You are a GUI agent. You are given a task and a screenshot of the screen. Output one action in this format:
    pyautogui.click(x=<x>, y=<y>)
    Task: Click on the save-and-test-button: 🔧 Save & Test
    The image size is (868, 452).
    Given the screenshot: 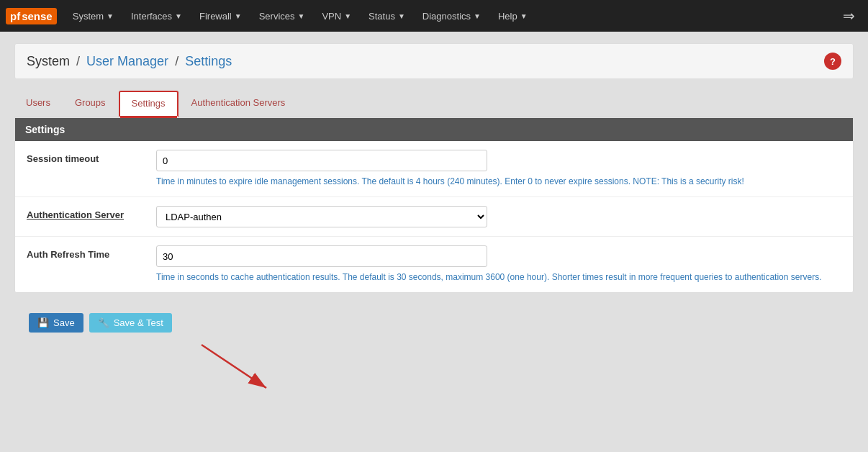 What is the action you would take?
    pyautogui.click(x=131, y=322)
    